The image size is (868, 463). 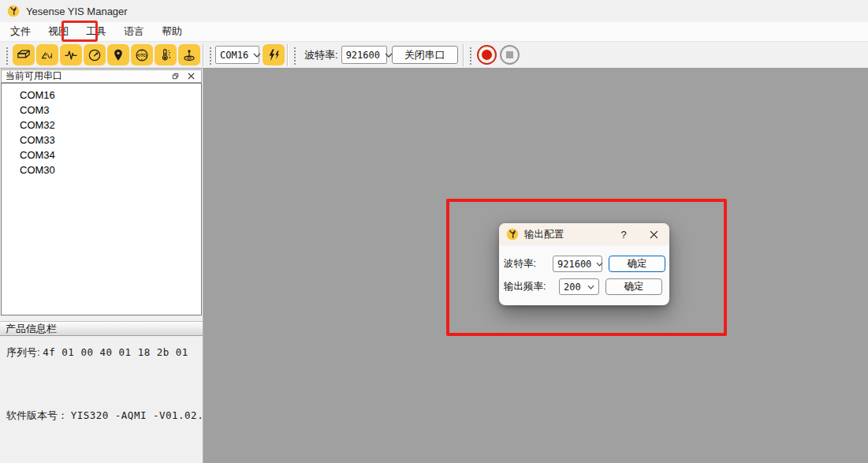 What do you see at coordinates (572, 287) in the screenshot?
I see `dialog-rate-value: 200` at bounding box center [572, 287].